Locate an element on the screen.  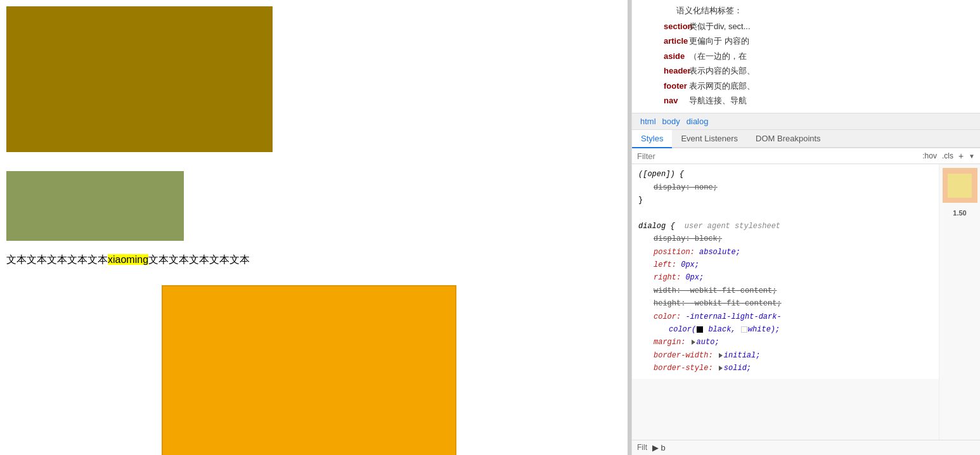
css-prop-border-style: border-style: is located at coordinates (686, 368).